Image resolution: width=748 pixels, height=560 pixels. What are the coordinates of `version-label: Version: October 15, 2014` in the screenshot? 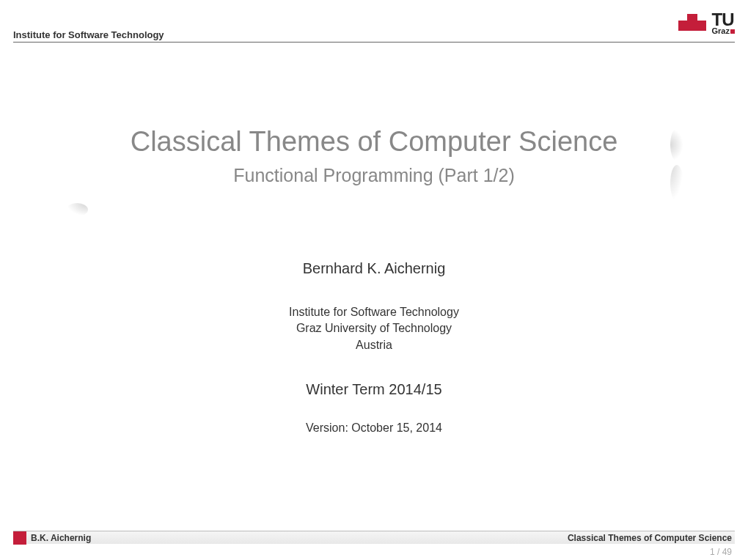 It's located at (374, 428).